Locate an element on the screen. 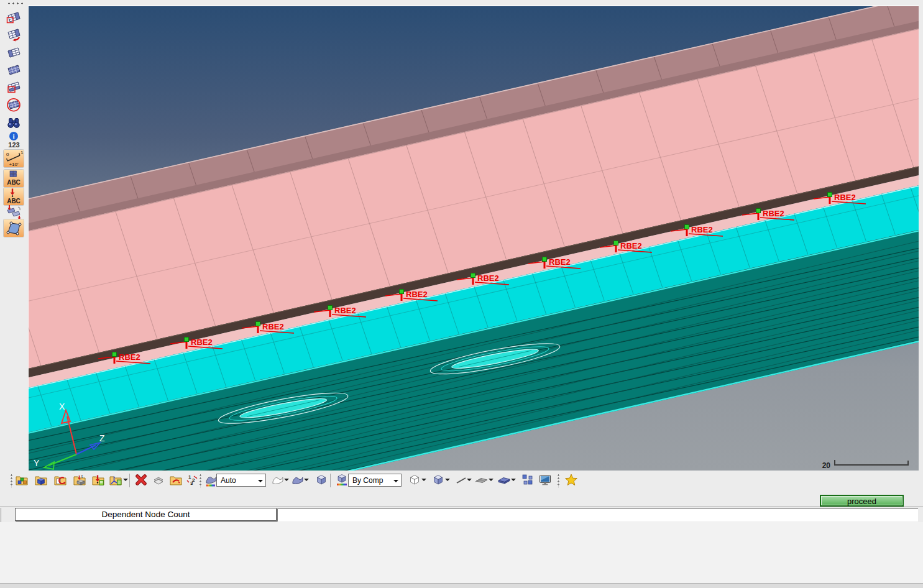 This screenshot has width=923, height=588. panel-mesh-wire-icon is located at coordinates (14, 53).